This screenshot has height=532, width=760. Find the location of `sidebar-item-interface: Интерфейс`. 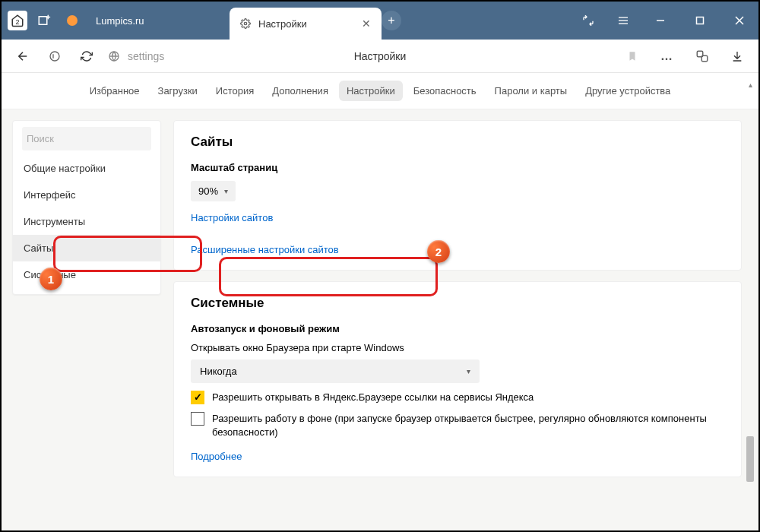

sidebar-item-interface: Интерфейс is located at coordinates (87, 195).